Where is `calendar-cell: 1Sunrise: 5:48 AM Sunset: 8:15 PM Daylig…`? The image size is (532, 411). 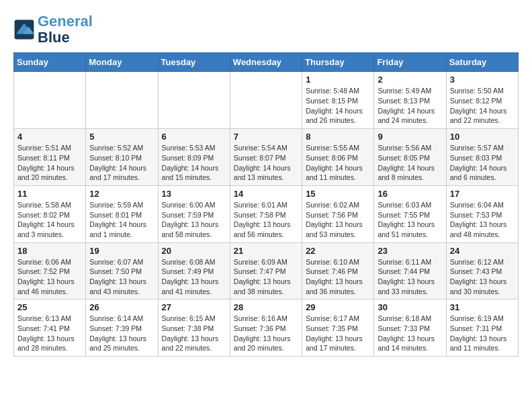 calendar-cell: 1Sunrise: 5:48 AM Sunset: 8:15 PM Daylig… is located at coordinates (339, 101).